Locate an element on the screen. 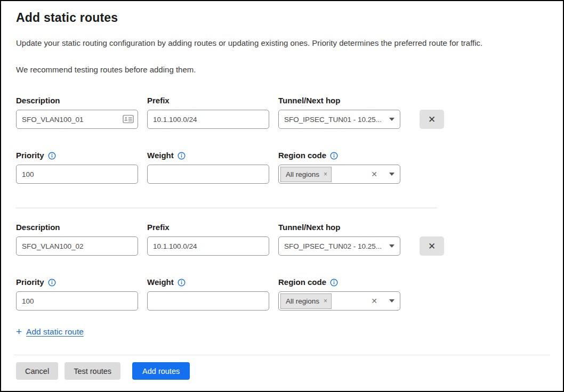 This screenshot has height=392, width=564. tunnel-selected-value: SFO_IPSEC_TUN02 - 10.25... is located at coordinates (335, 246).